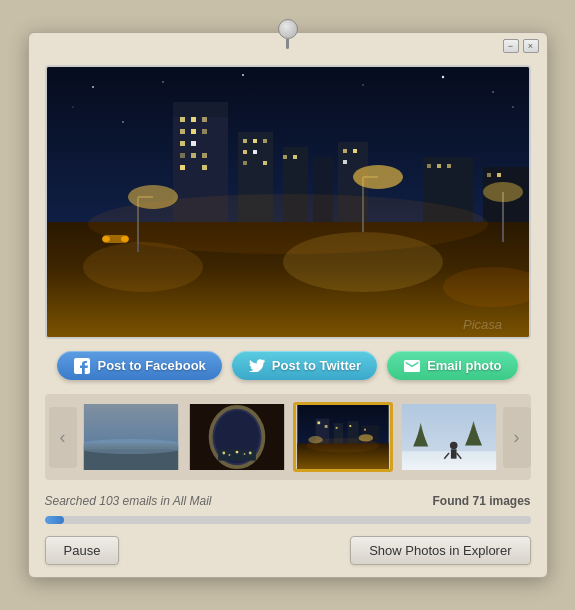 This screenshot has height=610, width=575. Describe the element at coordinates (288, 550) in the screenshot. I see `bottom-buttons-row: Pause Show Photos in Explorer` at that location.